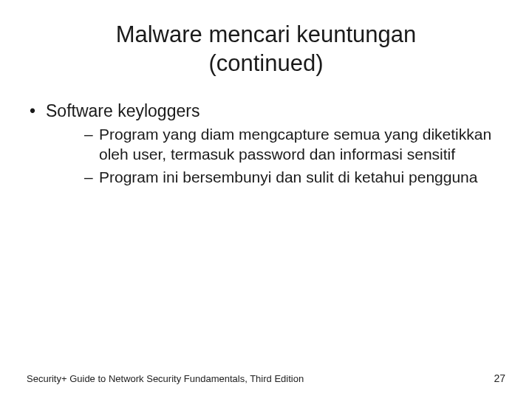 The image size is (532, 399). I want to click on bullet-l2-text: Program ini bersembunyi dan sulit di ket…, so click(288, 177).